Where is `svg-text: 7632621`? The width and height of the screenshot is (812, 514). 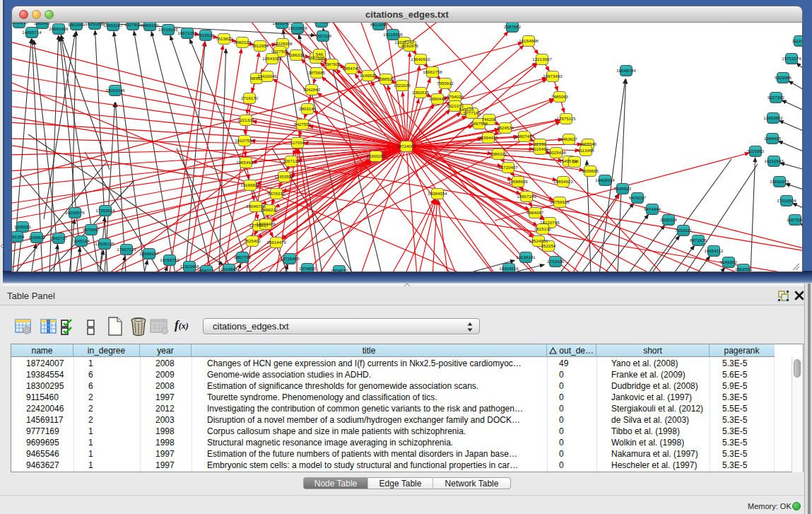 svg-text: 7632621 is located at coordinates (684, 230).